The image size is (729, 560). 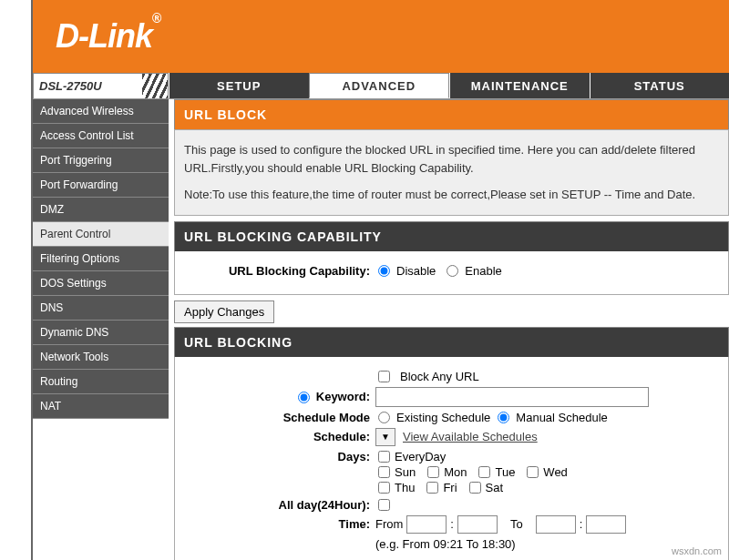 I want to click on tab-setup: SETUP, so click(x=239, y=86).